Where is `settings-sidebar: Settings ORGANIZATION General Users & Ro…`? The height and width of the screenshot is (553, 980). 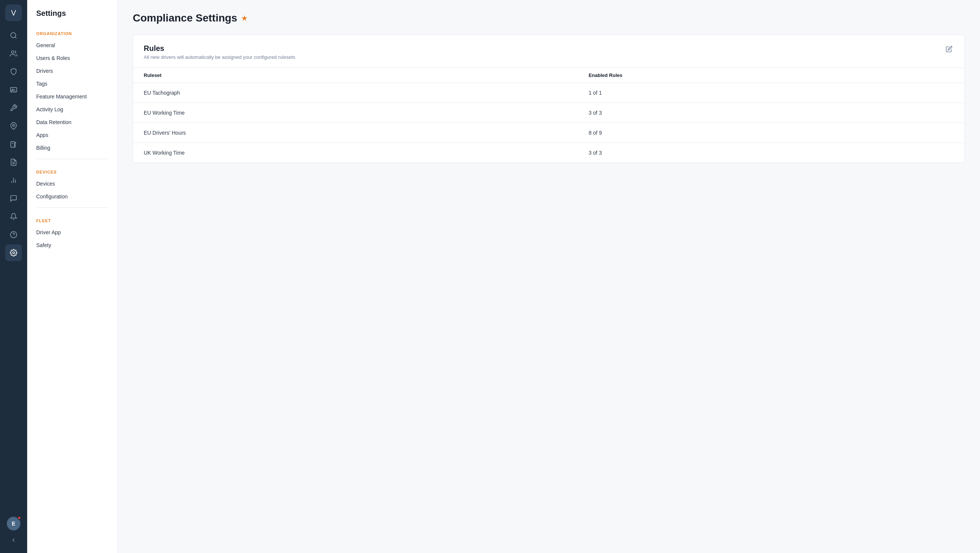 settings-sidebar: Settings ORGANIZATION General Users & Ro… is located at coordinates (72, 276).